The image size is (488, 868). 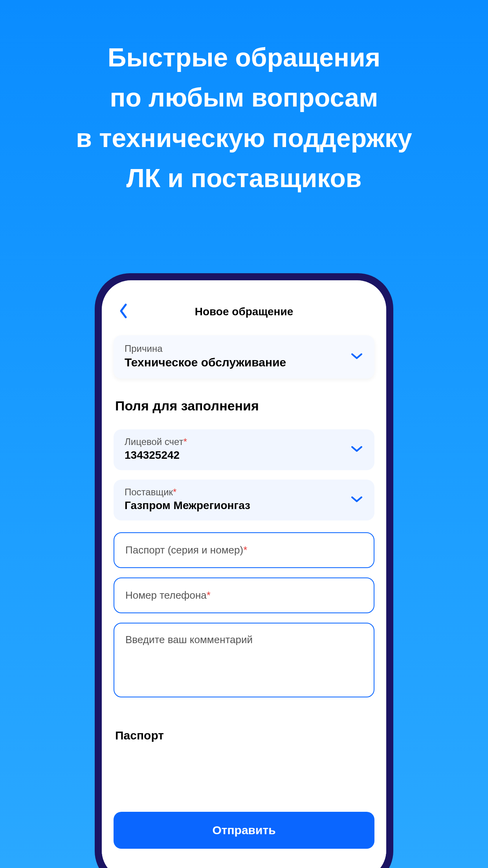 I want to click on phone-input: Номер телефона*, so click(x=244, y=595).